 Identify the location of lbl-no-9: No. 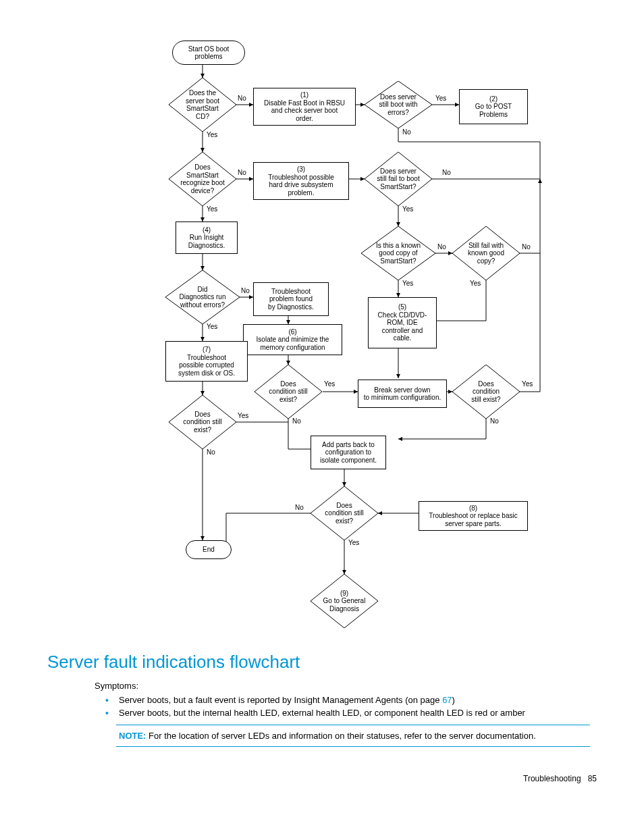
(211, 452).